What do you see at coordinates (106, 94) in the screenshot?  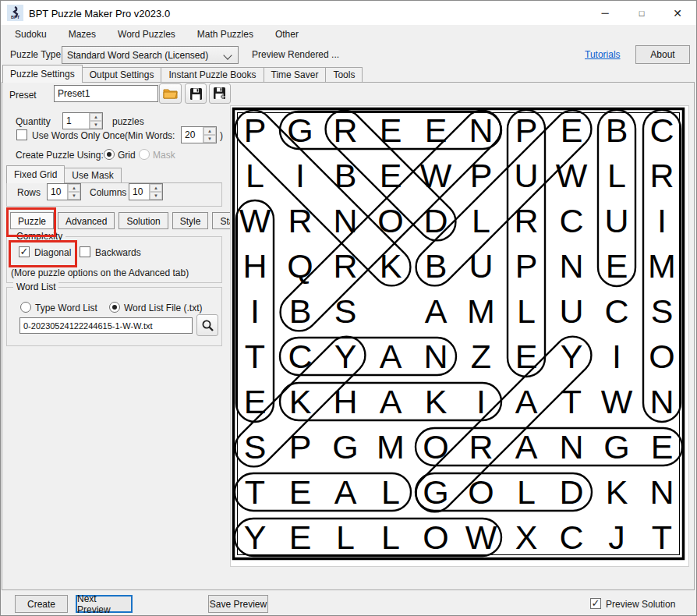 I see `preset-input: Preset1` at bounding box center [106, 94].